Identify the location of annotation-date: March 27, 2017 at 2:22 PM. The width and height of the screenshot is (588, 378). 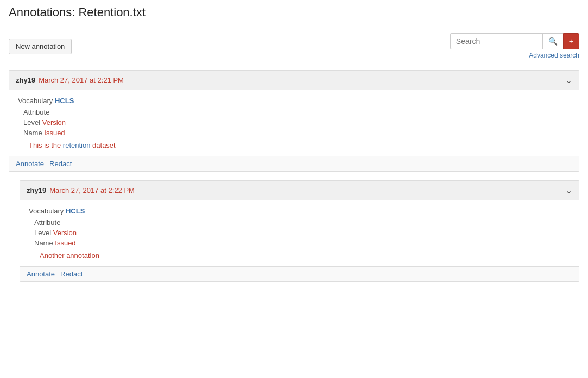
(92, 190).